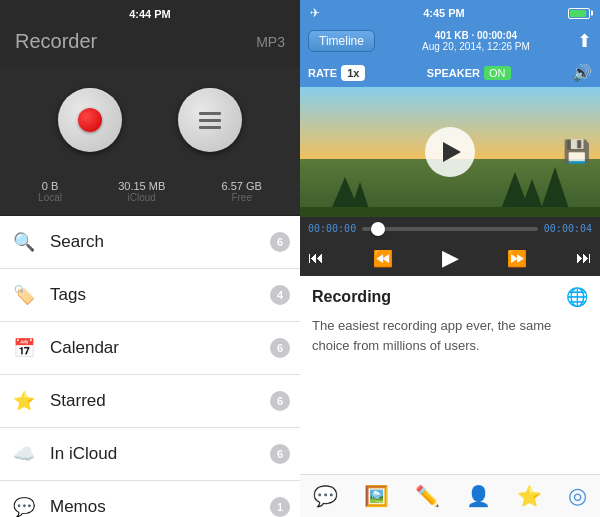 This screenshot has width=600, height=517. I want to click on volume-icon: 🔊, so click(582, 72).